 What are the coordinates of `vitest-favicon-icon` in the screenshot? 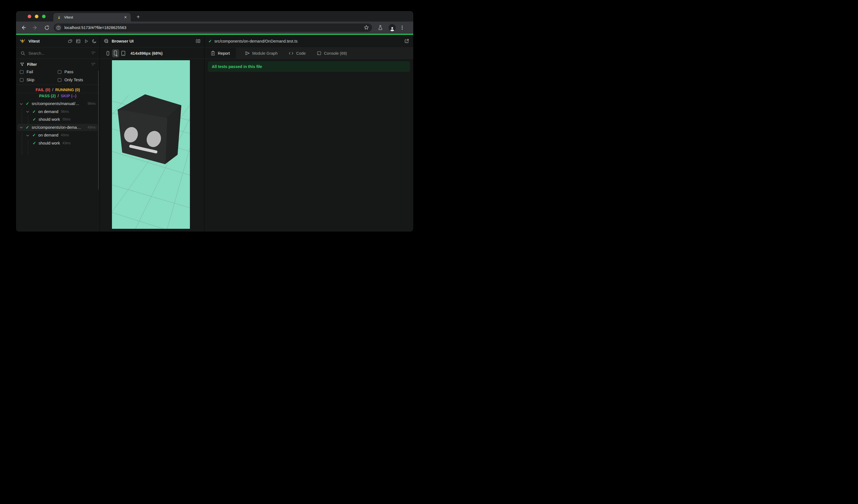 It's located at (59, 17).